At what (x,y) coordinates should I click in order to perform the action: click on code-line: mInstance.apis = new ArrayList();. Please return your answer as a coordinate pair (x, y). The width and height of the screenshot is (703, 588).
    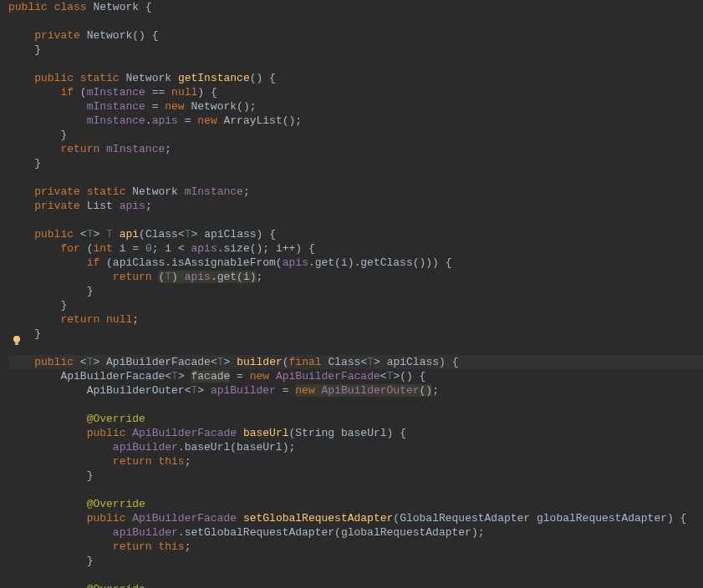
    Looking at the image, I should click on (356, 120).